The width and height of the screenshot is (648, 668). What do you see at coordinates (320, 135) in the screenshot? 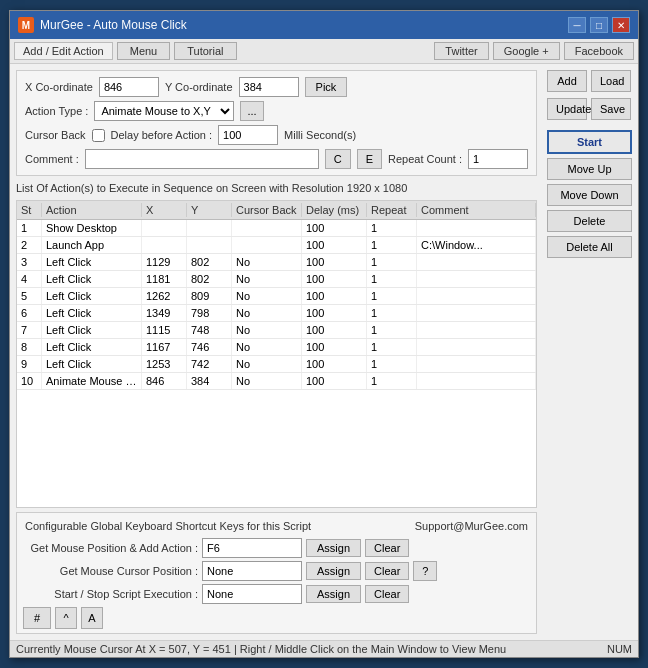
I see `delay-unit-label: Milli Second(s)` at bounding box center [320, 135].